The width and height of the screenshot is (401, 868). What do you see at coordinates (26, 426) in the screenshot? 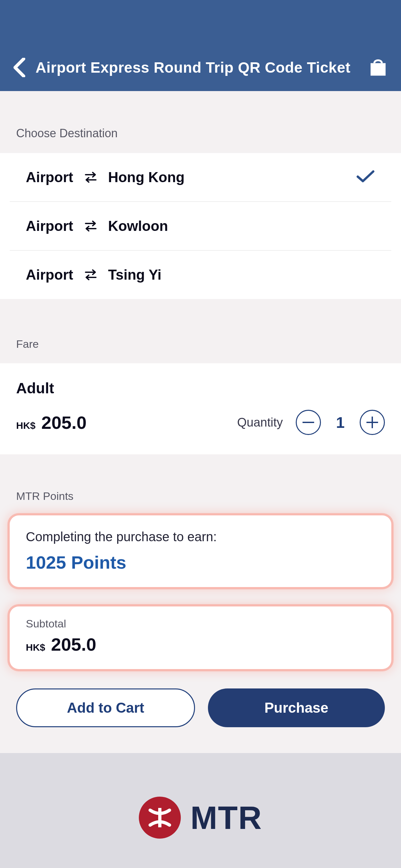
I see `fare-currency: HK$` at bounding box center [26, 426].